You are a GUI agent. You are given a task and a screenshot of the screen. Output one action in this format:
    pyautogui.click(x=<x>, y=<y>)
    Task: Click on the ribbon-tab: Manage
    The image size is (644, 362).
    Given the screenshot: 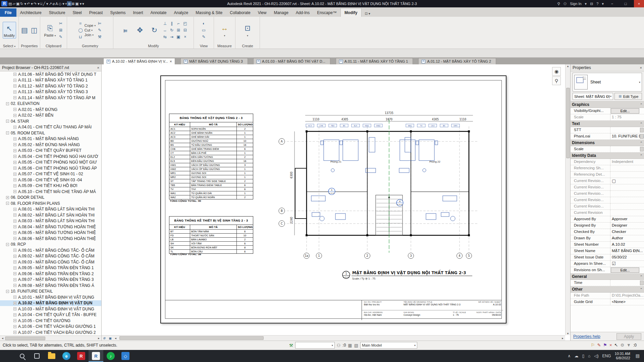 What is the action you would take?
    pyautogui.click(x=281, y=13)
    